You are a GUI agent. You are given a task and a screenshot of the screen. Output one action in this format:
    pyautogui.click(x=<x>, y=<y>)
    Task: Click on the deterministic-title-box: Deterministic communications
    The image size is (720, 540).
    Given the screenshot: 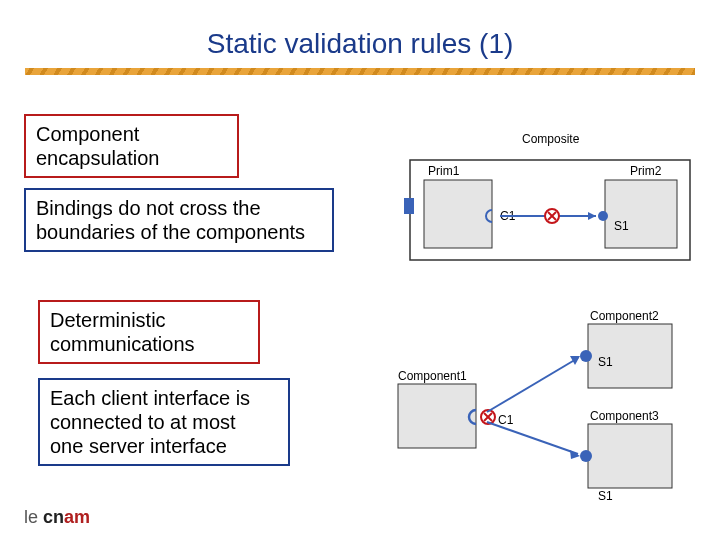 What is the action you would take?
    pyautogui.click(x=149, y=332)
    